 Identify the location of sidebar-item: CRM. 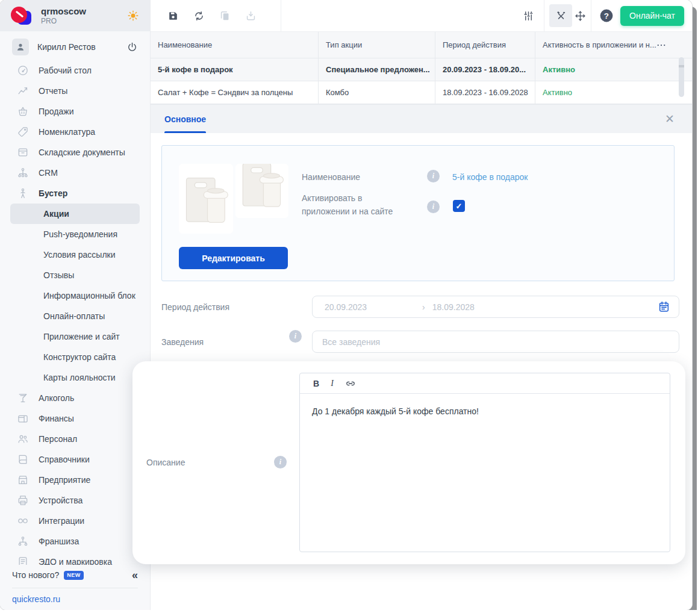
(75, 173).